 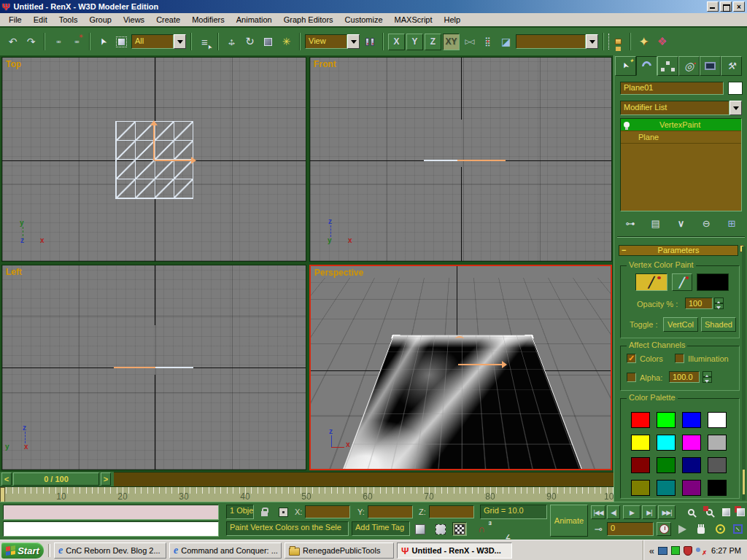 I want to click on viewport-front: Front z y x, so click(x=461, y=159).